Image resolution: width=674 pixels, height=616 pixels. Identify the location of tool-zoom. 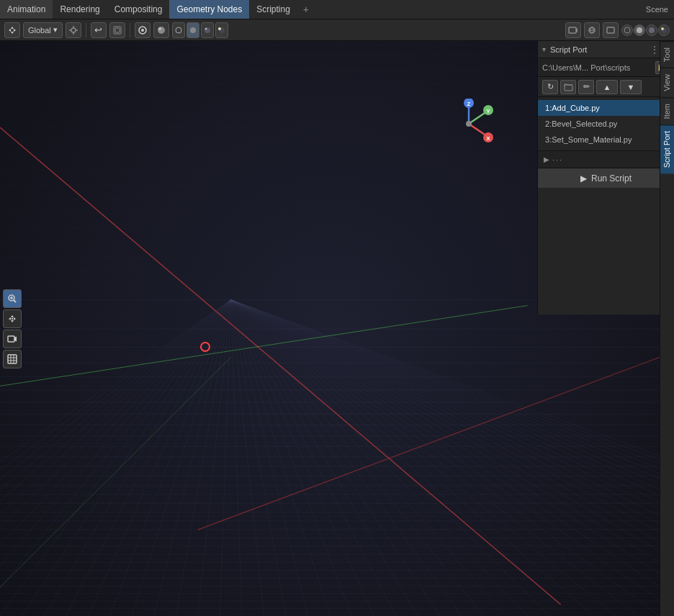
(12, 299).